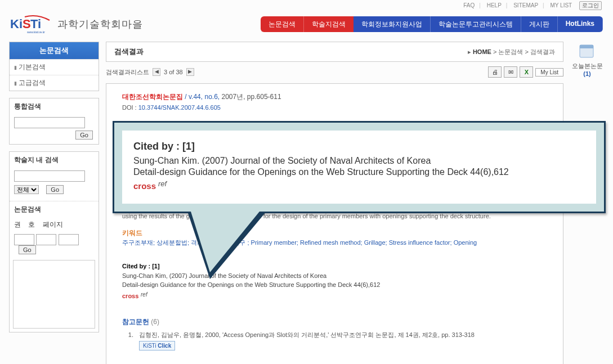 This screenshot has width=613, height=364. Describe the element at coordinates (84, 135) in the screenshot. I see `unified-search-go: Go` at that location.